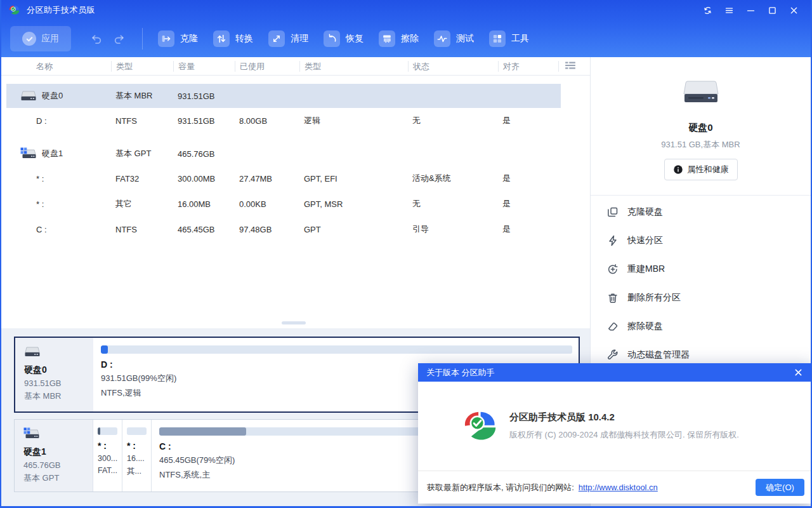 Image resolution: width=812 pixels, height=508 pixels. I want to click on row-used: 97.48GB, so click(267, 230).